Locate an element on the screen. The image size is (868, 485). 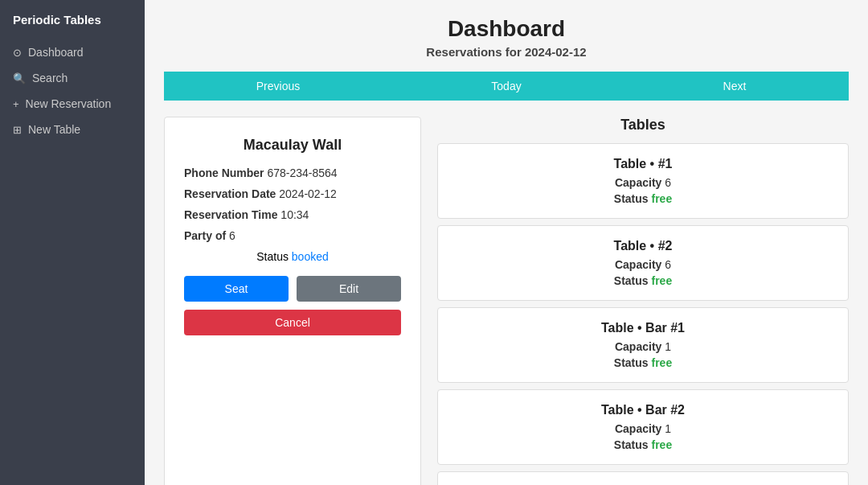
reservation-phone-field: Phone Number 678-234-8564 is located at coordinates (293, 173).